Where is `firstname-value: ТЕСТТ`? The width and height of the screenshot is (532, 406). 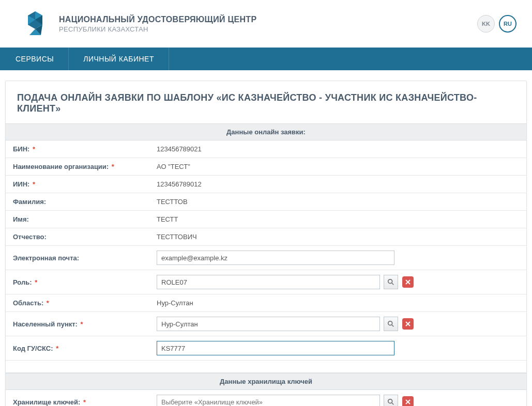
firstname-value: ТЕСТТ is located at coordinates (338, 220).